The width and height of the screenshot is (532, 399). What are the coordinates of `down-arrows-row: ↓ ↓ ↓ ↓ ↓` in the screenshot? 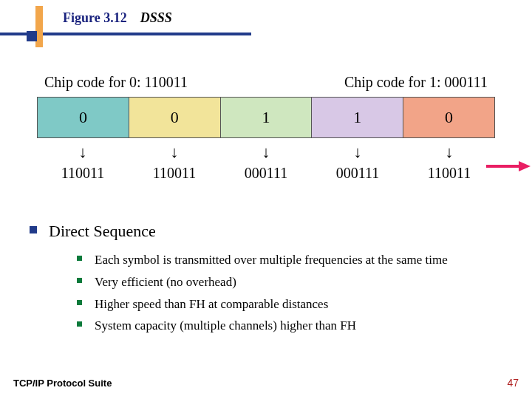 It's located at (266, 152).